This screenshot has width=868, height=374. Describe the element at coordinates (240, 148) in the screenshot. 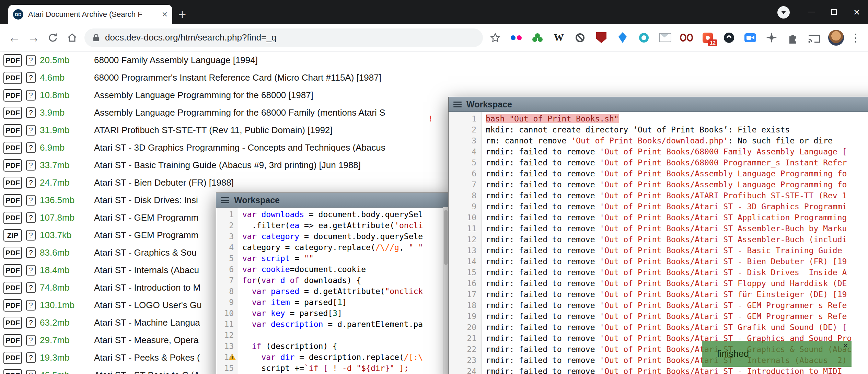

I see `doc-title: Atari ST - 3D Graphics Programming - Con…` at that location.